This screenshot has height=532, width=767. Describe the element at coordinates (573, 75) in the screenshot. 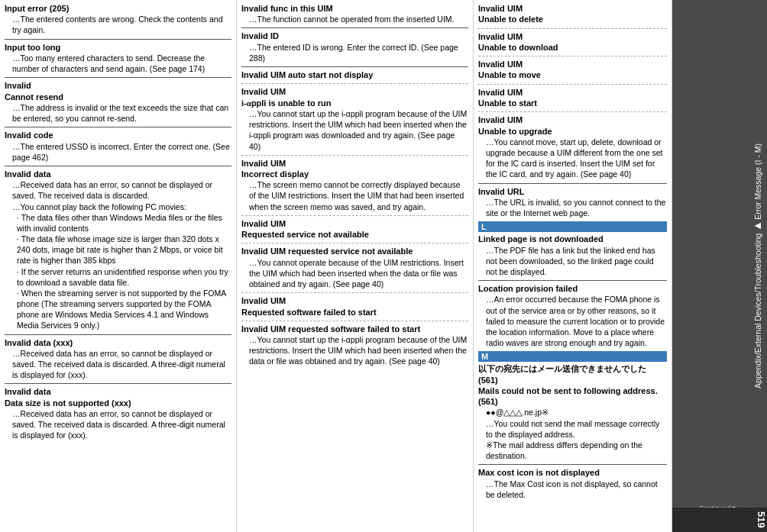

I see `entry-subtitle: Unable to move` at that location.